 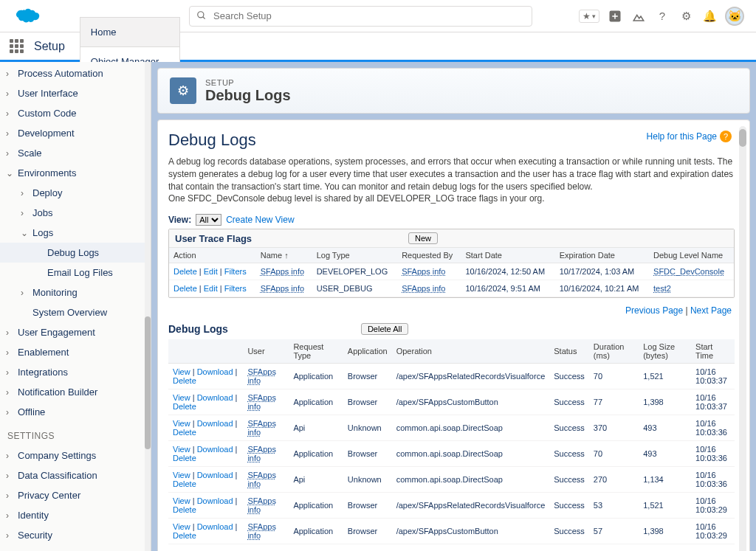 I want to click on search-input, so click(x=360, y=16).